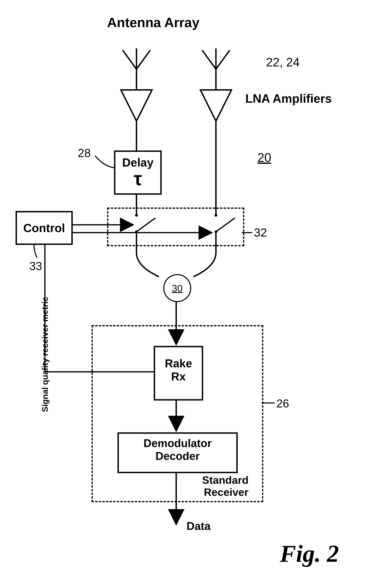 The image size is (379, 588). Describe the element at coordinates (178, 453) in the screenshot. I see `demod-block: Demodulator Decoder` at that location.